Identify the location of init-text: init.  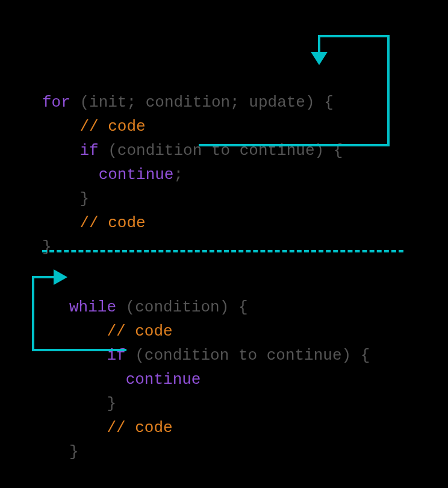
(108, 102).